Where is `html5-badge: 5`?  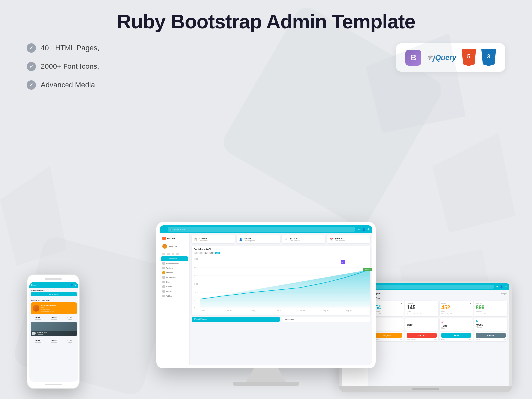 html5-badge: 5 is located at coordinates (469, 58).